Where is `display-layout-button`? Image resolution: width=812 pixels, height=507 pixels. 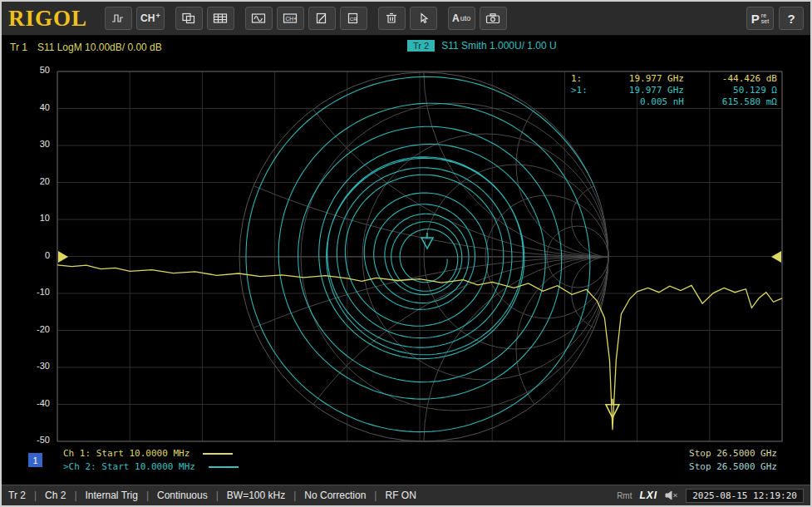 display-layout-button is located at coordinates (189, 18).